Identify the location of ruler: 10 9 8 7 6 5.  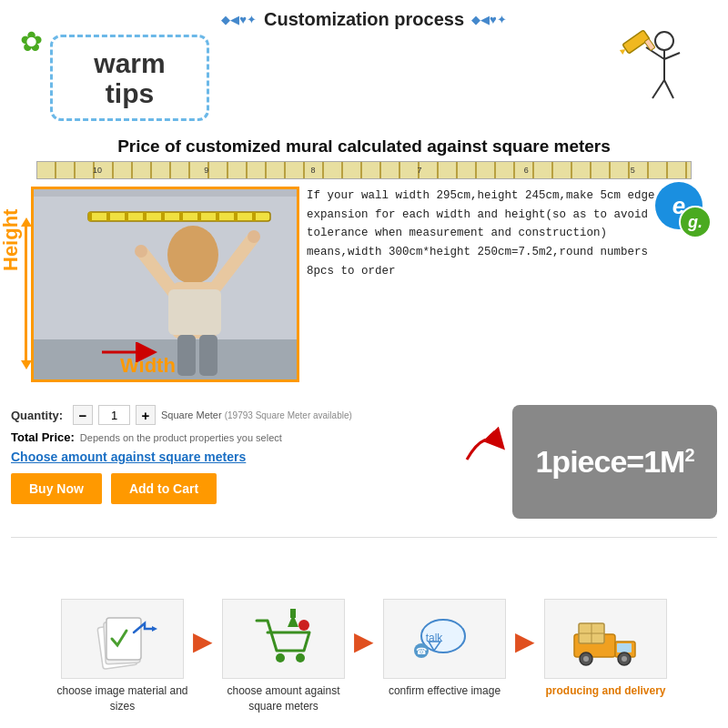
(364, 170).